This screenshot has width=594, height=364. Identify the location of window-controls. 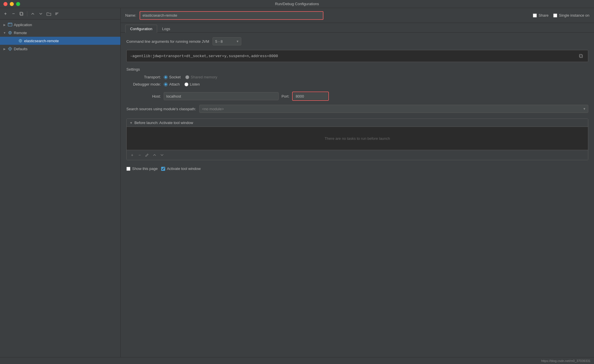
(12, 4).